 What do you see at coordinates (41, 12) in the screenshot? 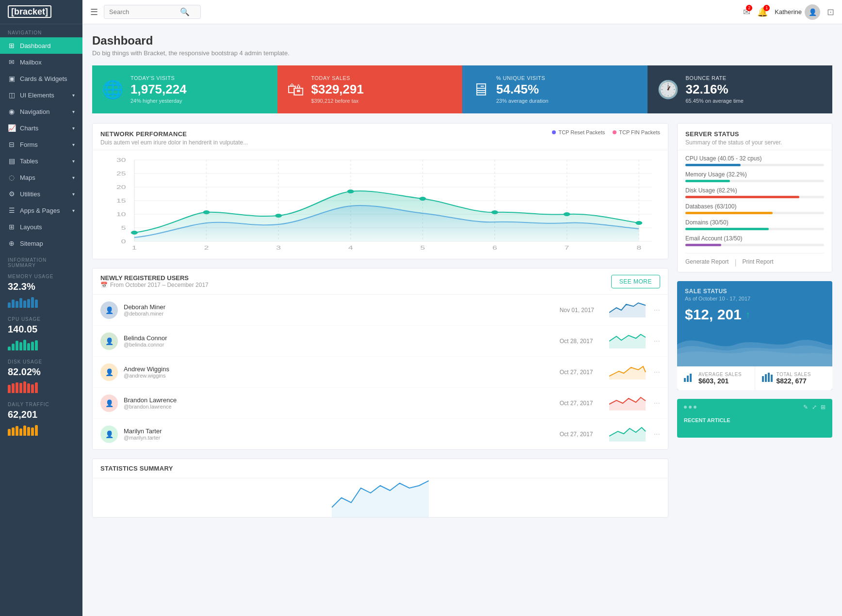
I see `sidebar-logo: [bracket]` at bounding box center [41, 12].